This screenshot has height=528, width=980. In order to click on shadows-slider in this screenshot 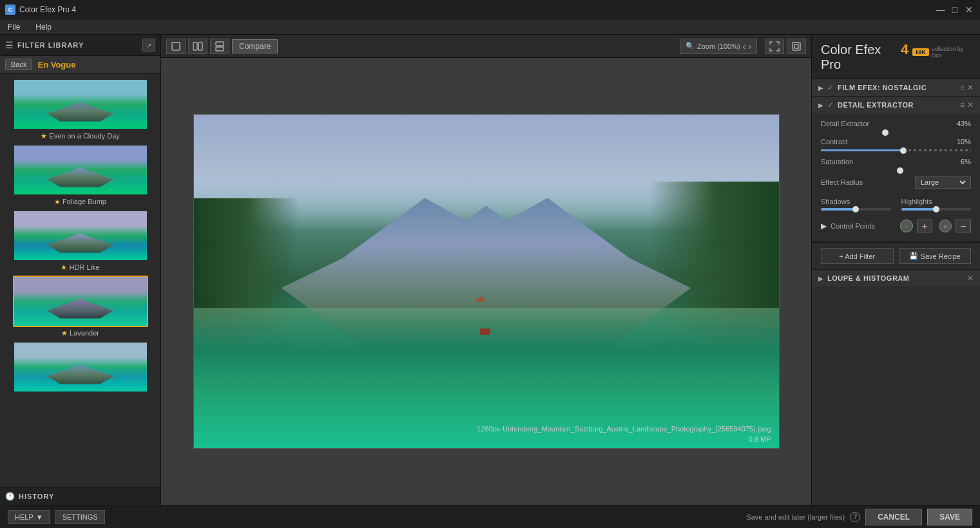, I will do `click(856, 209)`.